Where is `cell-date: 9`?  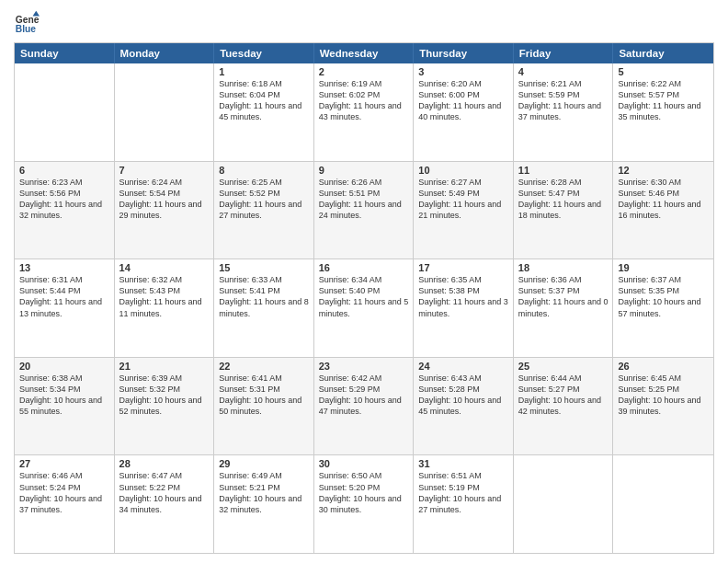 cell-date: 9 is located at coordinates (364, 170).